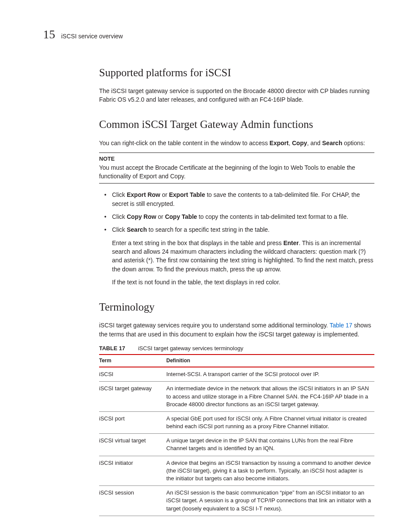 The height and width of the screenshot is (532, 411). Describe the element at coordinates (237, 501) in the screenshot. I see `table-row: iSCSI session An iSCSI session is the ba…` at that location.